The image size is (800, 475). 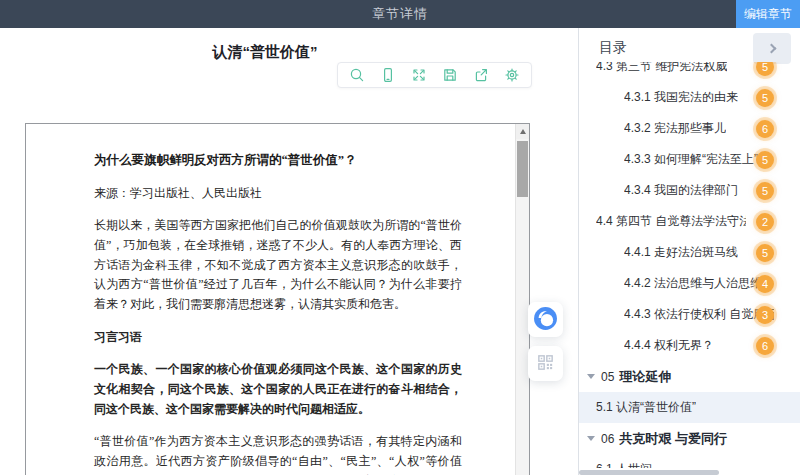 What do you see at coordinates (771, 49) in the screenshot?
I see `chevron-right-icon` at bounding box center [771, 49].